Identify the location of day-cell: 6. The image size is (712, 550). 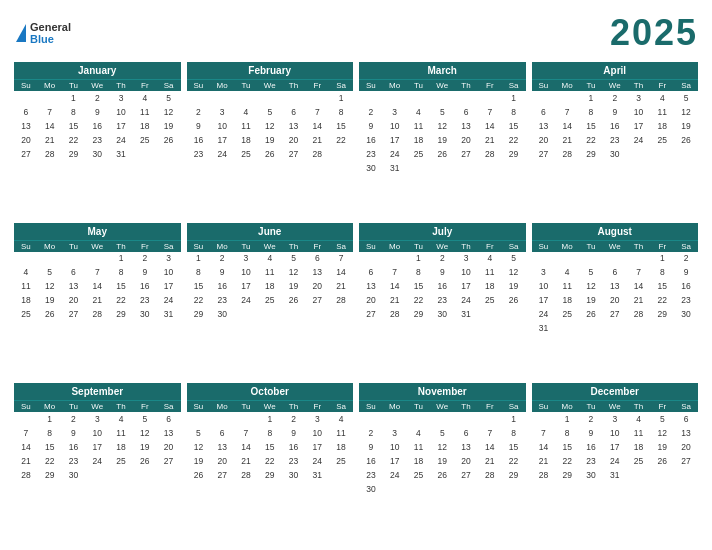
(294, 112).